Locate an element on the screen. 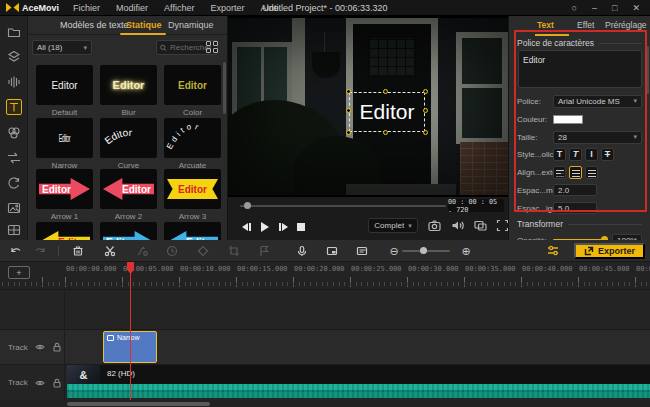 This screenshot has width=650, height=407. menu-fichier: Fichier is located at coordinates (86, 8).